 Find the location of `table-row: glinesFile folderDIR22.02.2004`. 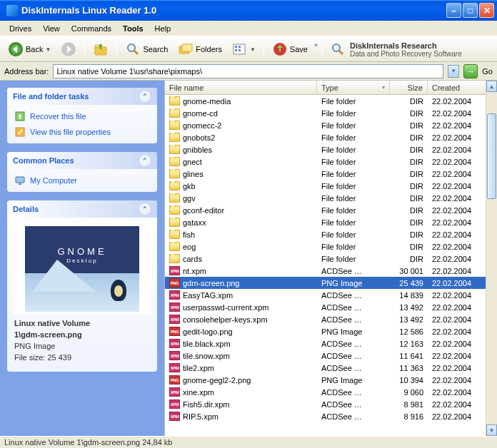

table-row: glinesFile folderDIR22.02.2004 is located at coordinates (331, 174).